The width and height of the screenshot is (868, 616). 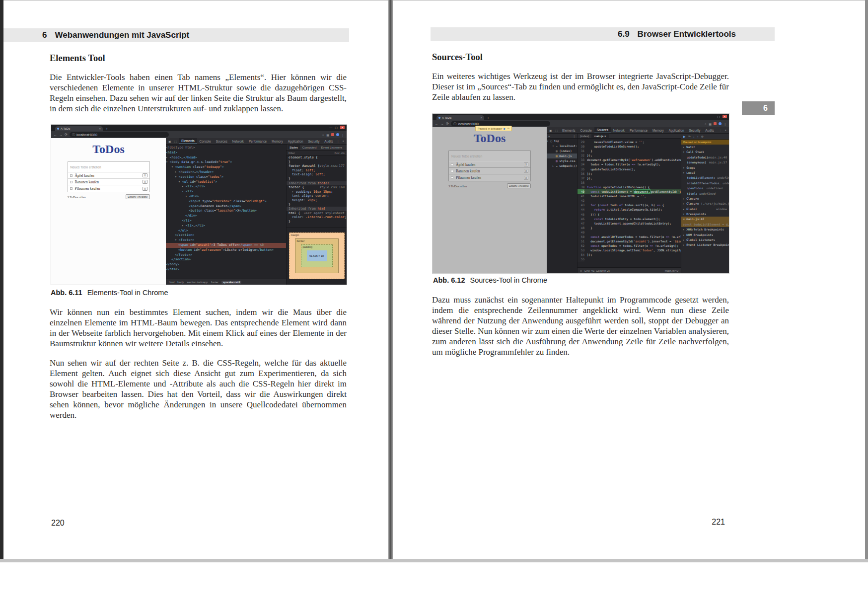 I want to click on pane-row: 54});, so click(x=629, y=254).